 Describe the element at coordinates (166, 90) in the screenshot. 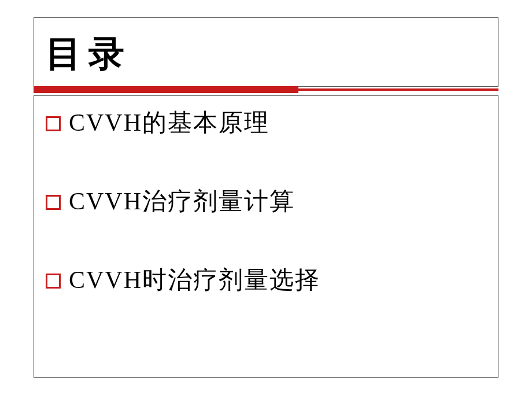

I see `accent-bar-thick` at that location.